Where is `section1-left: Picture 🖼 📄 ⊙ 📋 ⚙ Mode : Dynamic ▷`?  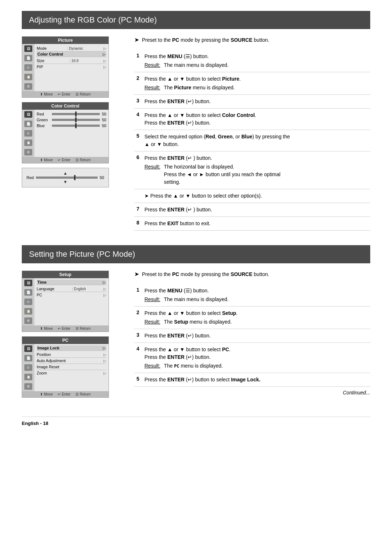
section1-left: Picture 🖼 📄 ⊙ 📋 ⚙ Mode : Dynamic ▷ is located at coordinates (73, 134).